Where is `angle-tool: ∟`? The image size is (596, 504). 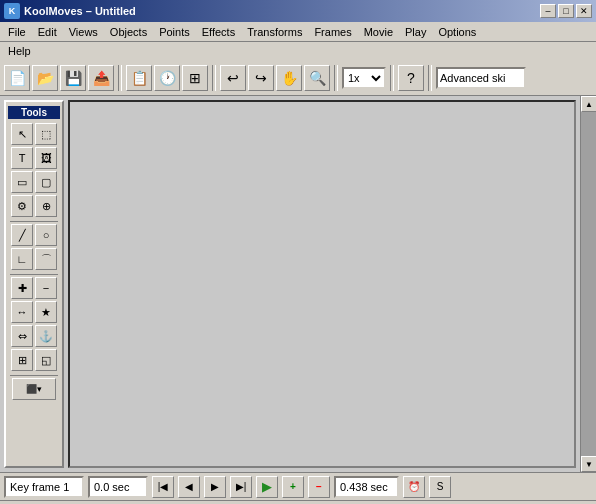
angle-tool: ∟ is located at coordinates (22, 259).